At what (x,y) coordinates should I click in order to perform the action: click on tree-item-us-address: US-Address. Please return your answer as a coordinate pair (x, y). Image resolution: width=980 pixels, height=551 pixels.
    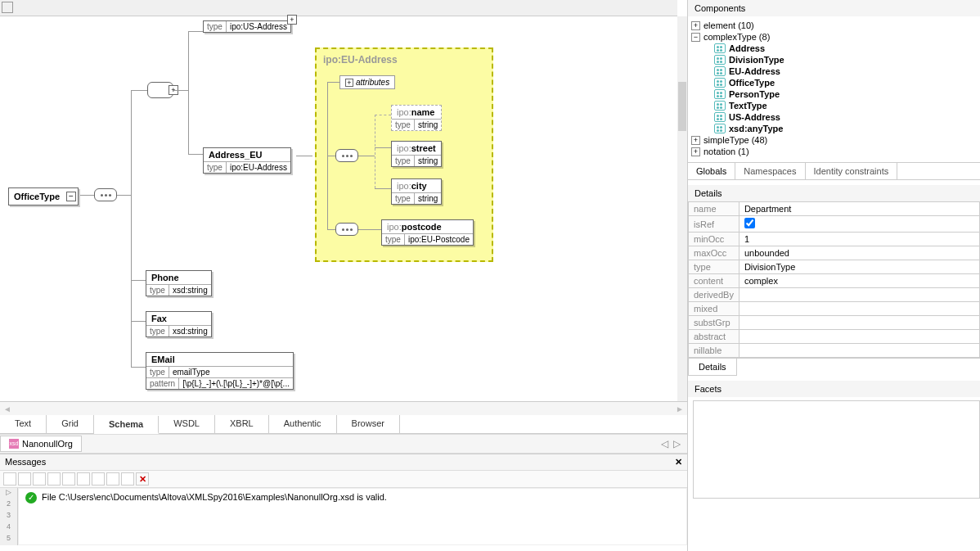
    Looking at the image, I should click on (834, 117).